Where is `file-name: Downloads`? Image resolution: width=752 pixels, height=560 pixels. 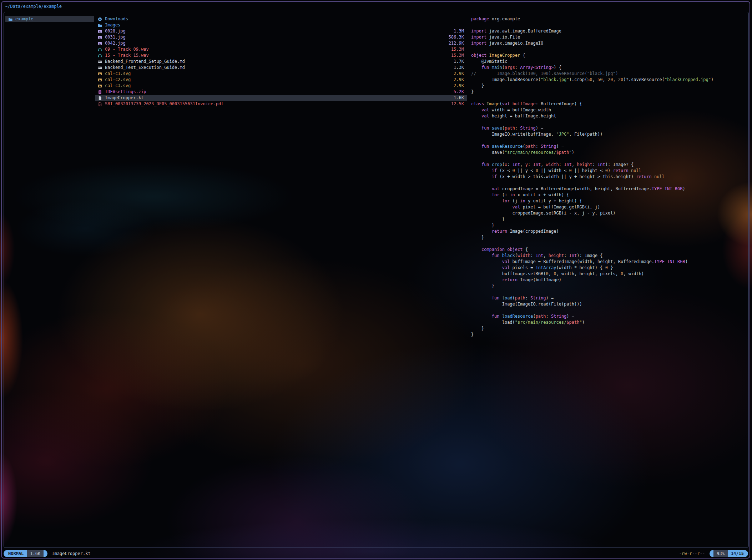 file-name: Downloads is located at coordinates (284, 19).